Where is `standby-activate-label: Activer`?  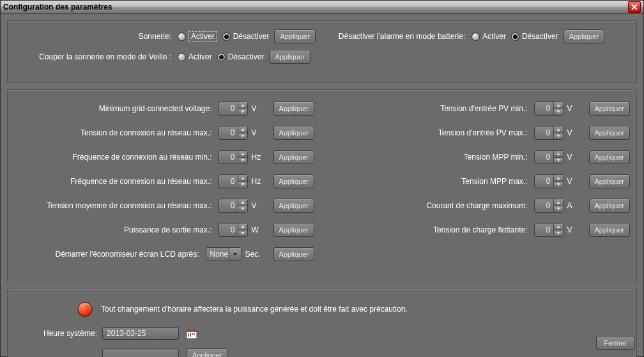 standby-activate-label: Activer is located at coordinates (201, 57).